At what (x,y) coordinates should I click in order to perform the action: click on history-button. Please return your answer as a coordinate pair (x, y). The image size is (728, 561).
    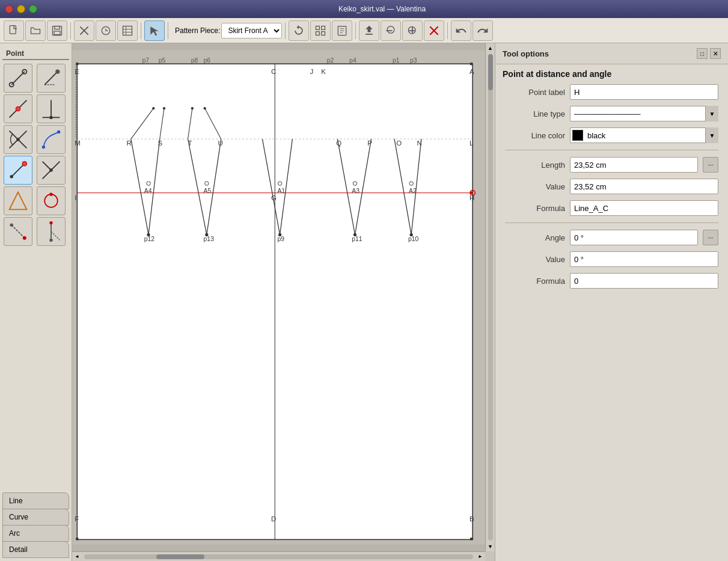
    Looking at the image, I should click on (106, 31).